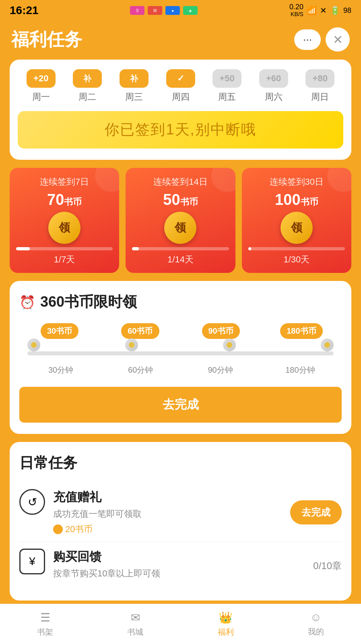 Image resolution: width=361 pixels, height=644 pixels. Describe the element at coordinates (61, 370) in the screenshot. I see `time-label-30: 30分钟` at that location.